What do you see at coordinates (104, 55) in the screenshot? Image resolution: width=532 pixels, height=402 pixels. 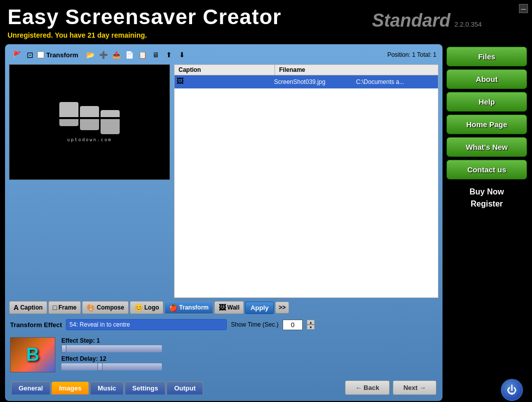 I see `add-icon: ➕` at bounding box center [104, 55].